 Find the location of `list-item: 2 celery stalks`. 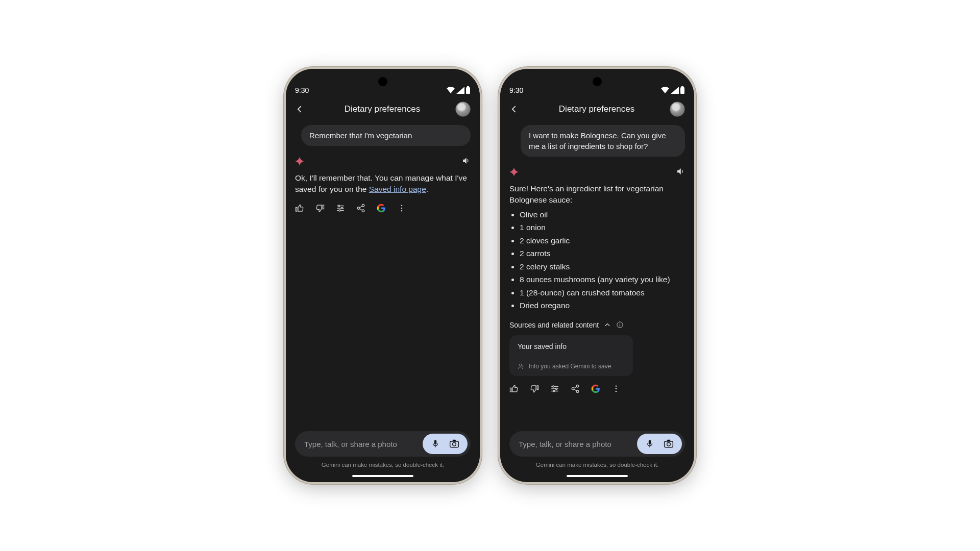

list-item: 2 celery stalks is located at coordinates (602, 267).